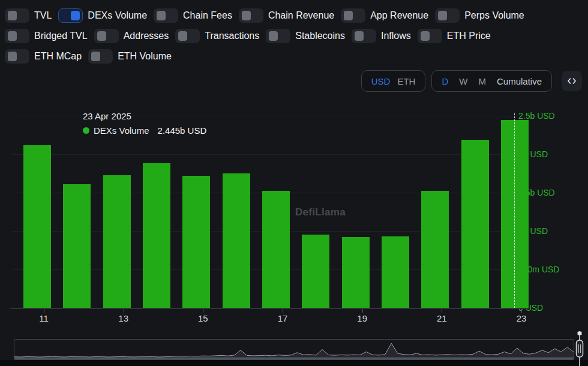 The height and width of the screenshot is (366, 588). Describe the element at coordinates (406, 82) in the screenshot. I see `currency-option-eth: ETH` at that location.